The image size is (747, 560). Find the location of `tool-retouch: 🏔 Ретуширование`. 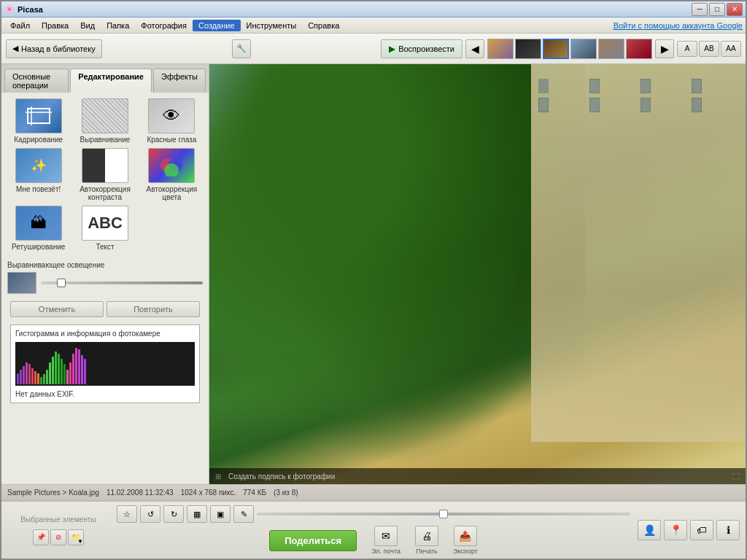

tool-retouch: 🏔 Ретуширование is located at coordinates (38, 228).